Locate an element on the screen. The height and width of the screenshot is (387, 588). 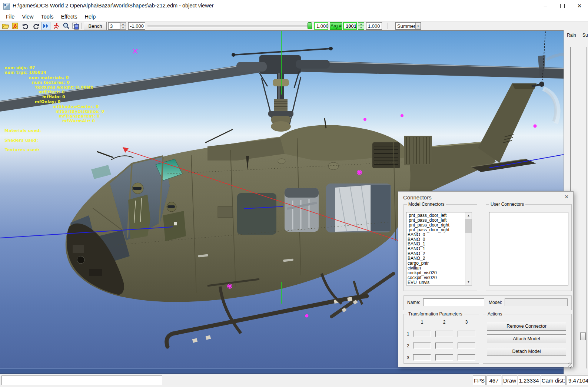
listbox-scrollbar: ▲ ▼ is located at coordinates (468, 249).